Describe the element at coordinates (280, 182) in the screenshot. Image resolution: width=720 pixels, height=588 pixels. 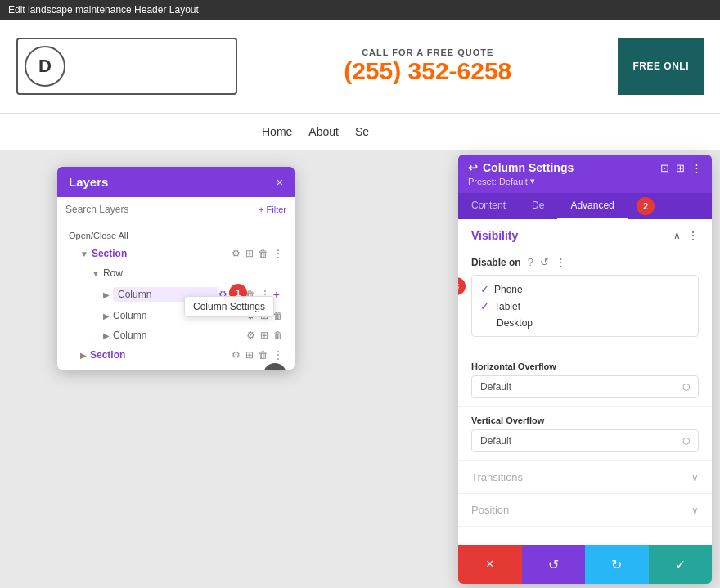
I see `layers-close-button: ×` at that location.